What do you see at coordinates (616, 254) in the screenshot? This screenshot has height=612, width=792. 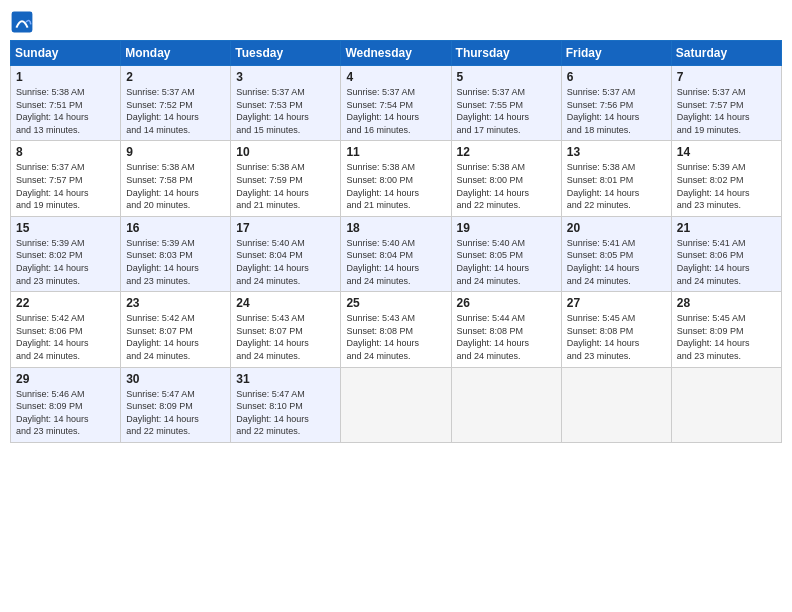 I see `calendar-cell: 20Sunrise: 5:41 AM Sunset: 8:05 PM Dayli…` at bounding box center [616, 254].